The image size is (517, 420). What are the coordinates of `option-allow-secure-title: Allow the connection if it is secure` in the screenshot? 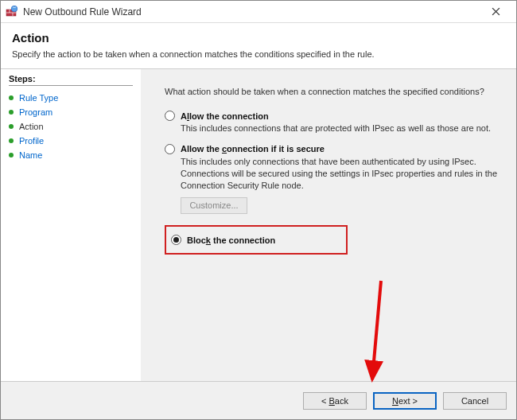 It's located at (253, 149).